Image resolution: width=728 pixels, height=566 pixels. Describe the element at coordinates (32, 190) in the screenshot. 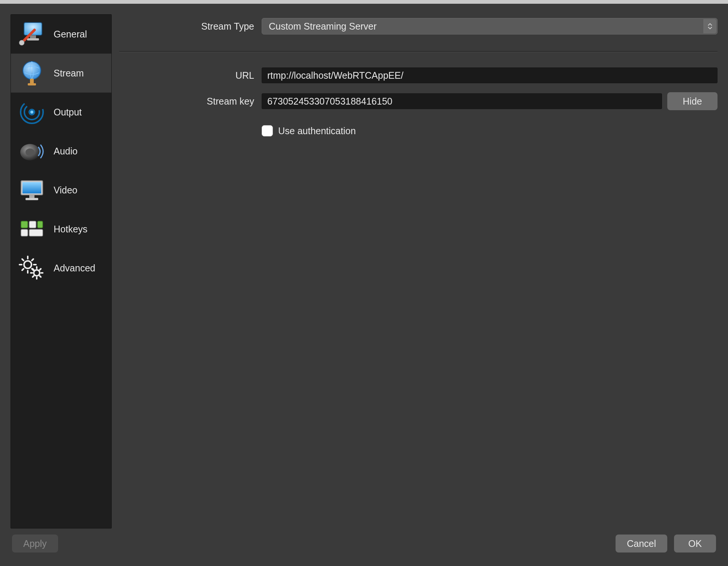

I see `video-icon` at that location.